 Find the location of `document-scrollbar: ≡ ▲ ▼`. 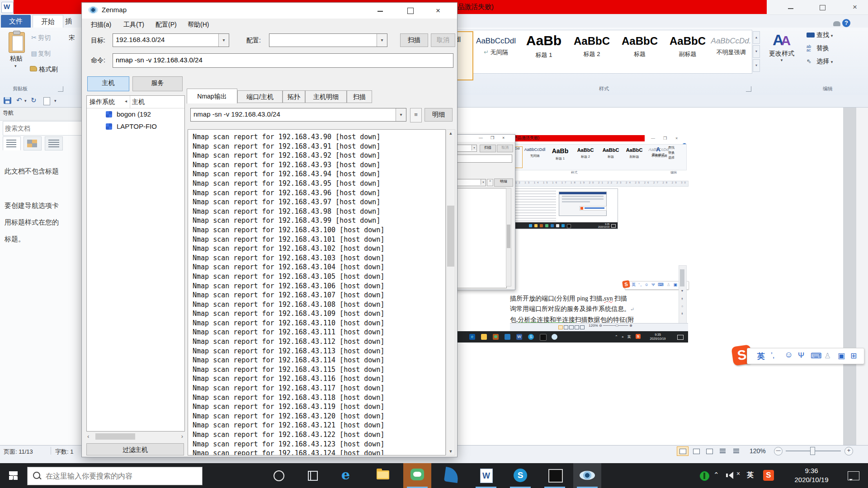

document-scrollbar: ≡ ▲ ▼ is located at coordinates (862, 277).